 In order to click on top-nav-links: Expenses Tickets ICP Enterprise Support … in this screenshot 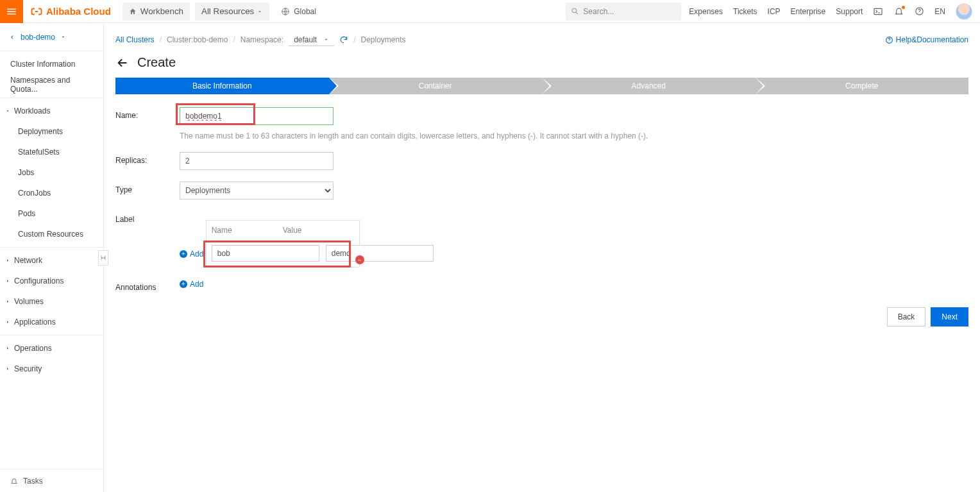, I will do `click(831, 12)`.